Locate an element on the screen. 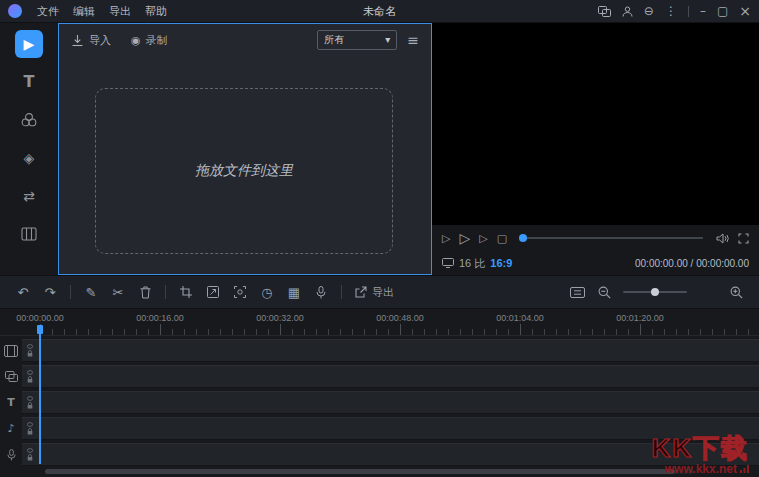 The image size is (759, 477). sidebar-item-elements is located at coordinates (29, 234).